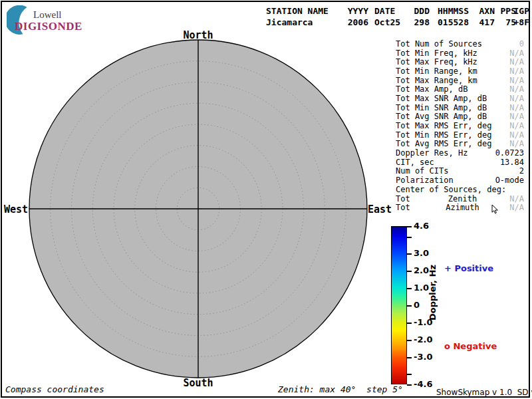 This screenshot has width=532, height=399. I want to click on stat-label: Tot Num of Sources, so click(439, 44).